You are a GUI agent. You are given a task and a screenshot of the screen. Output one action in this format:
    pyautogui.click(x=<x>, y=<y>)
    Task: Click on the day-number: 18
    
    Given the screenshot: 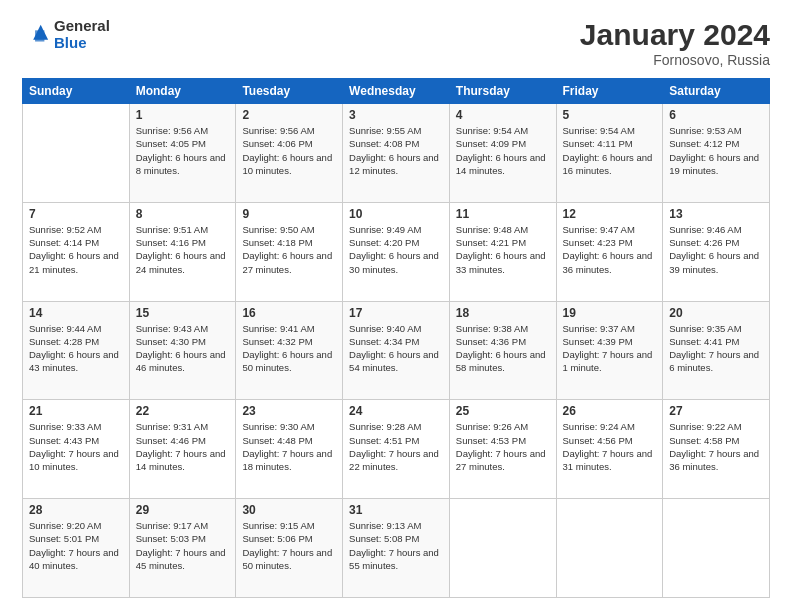 What is the action you would take?
    pyautogui.click(x=503, y=313)
    